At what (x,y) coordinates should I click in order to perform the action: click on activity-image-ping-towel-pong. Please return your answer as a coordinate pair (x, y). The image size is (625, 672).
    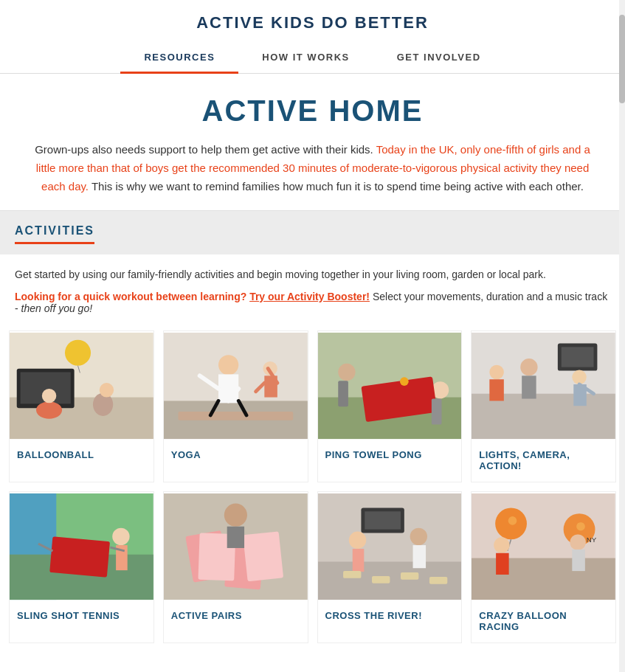
    Looking at the image, I should click on (390, 386).